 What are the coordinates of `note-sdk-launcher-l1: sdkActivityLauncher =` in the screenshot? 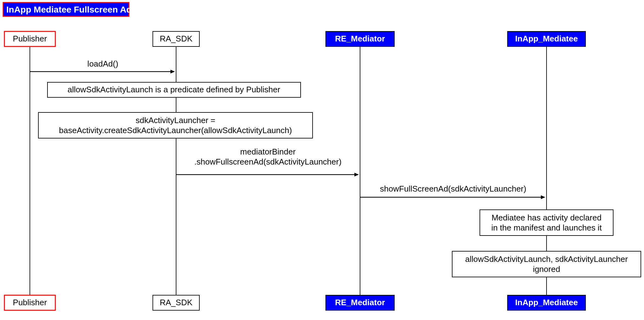 It's located at (175, 120).